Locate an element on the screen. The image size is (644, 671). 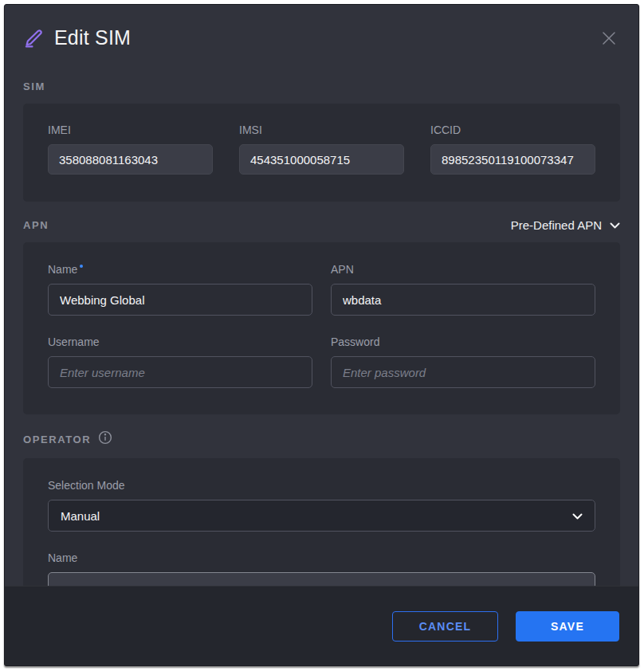
username-input is located at coordinates (180, 372).